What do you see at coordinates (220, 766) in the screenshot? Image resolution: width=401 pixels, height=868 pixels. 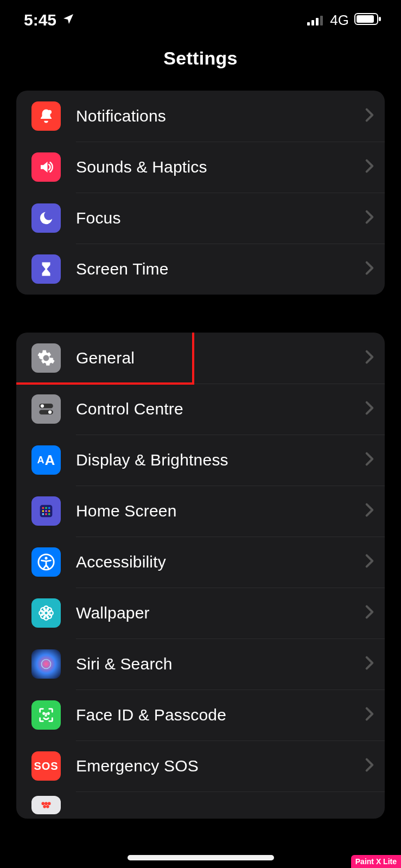 I see `row-label: Emergency SOS` at bounding box center [220, 766].